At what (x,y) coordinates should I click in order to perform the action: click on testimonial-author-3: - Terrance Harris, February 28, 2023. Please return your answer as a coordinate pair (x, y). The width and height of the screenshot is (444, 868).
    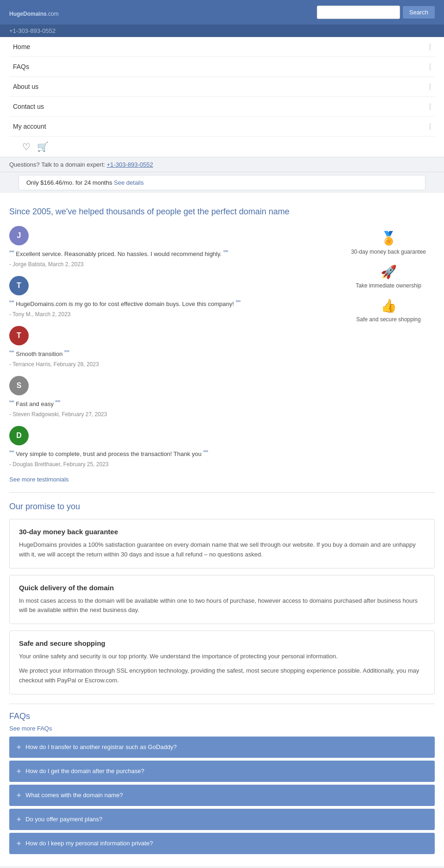
    Looking at the image, I should click on (171, 364).